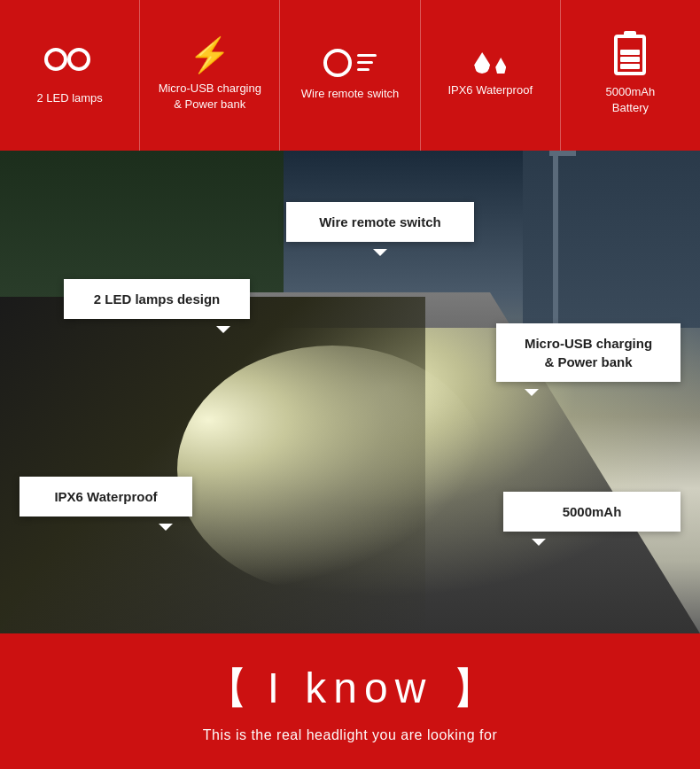 The image size is (700, 769). I want to click on led-icon, so click(70, 62).